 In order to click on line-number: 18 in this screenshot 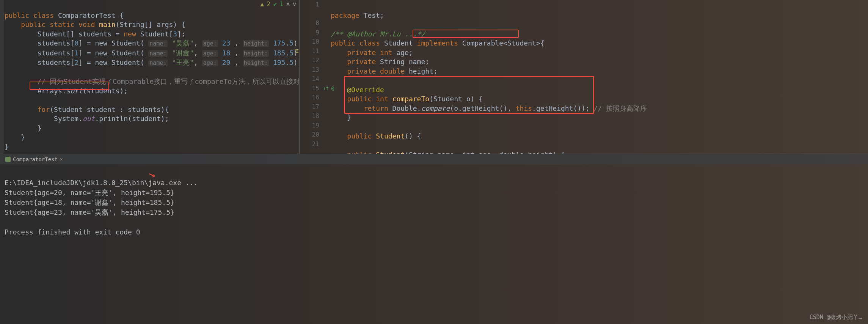, I will do `click(309, 116)`.